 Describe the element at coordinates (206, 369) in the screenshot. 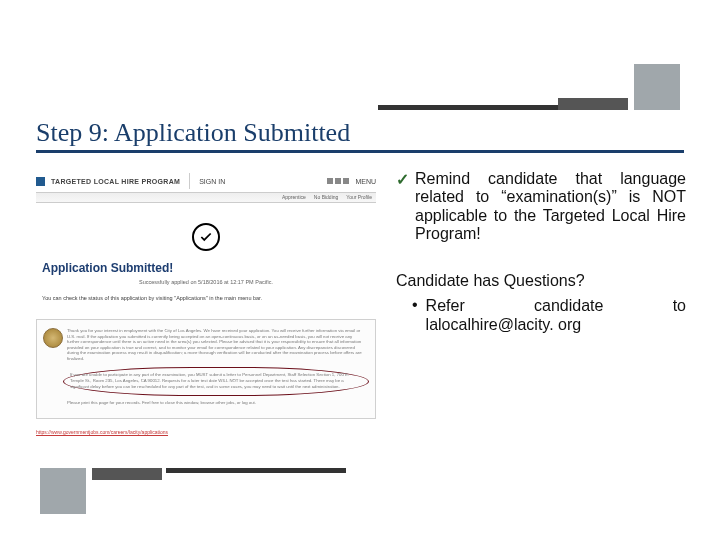

I see `confirmation-letter: Thank you for your interest in employmen…` at that location.